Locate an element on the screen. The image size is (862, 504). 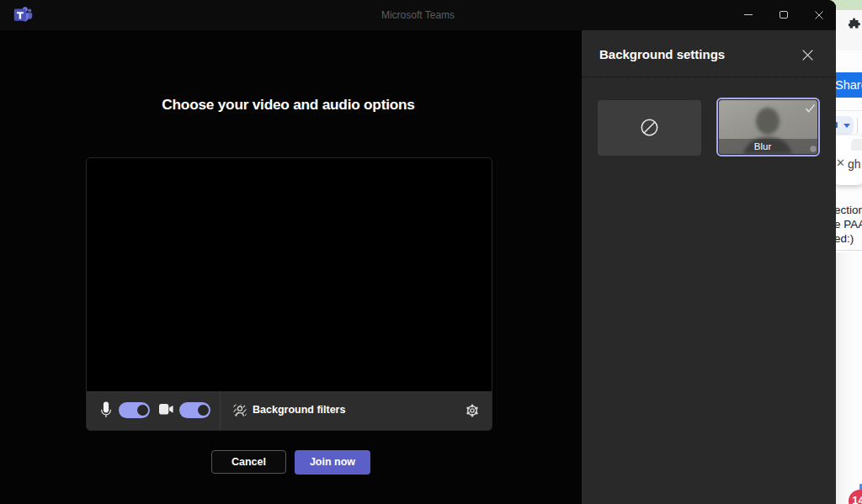
svg-text: Blur is located at coordinates (763, 146).